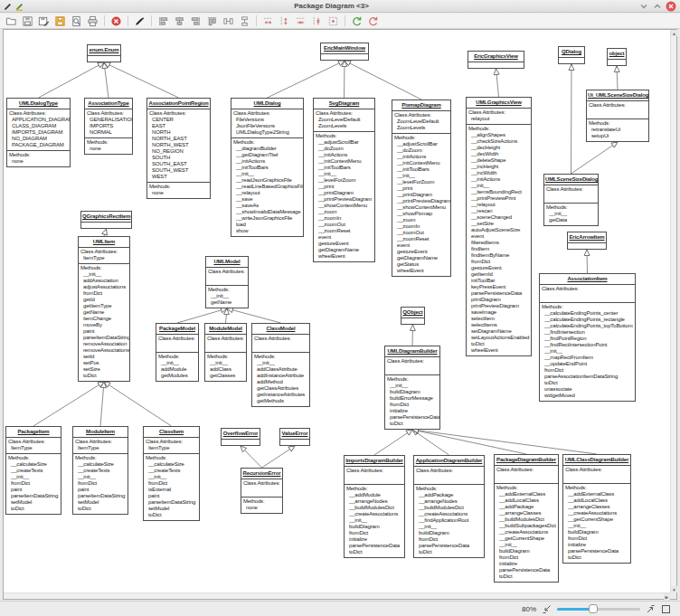 This screenshot has height=616, width=680. What do you see at coordinates (316, 22) in the screenshot?
I see `dec-height-button` at bounding box center [316, 22].